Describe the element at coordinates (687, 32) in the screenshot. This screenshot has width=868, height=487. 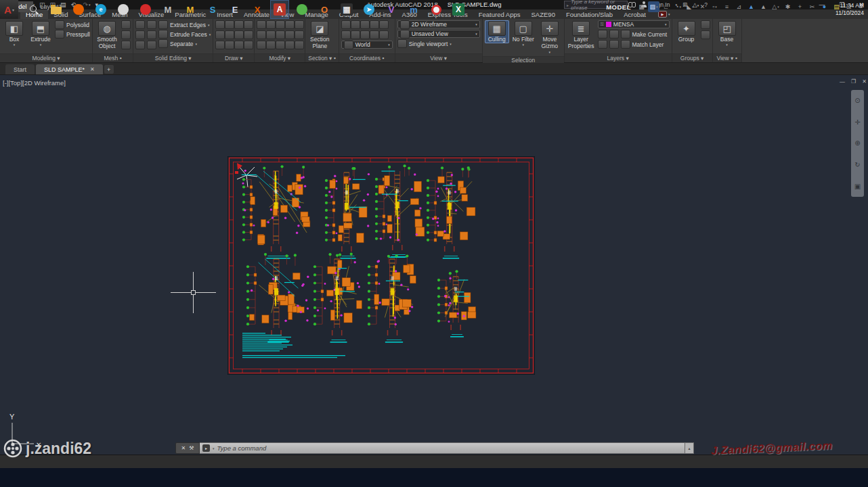
I see `groups-group-button: ✦Group` at that location.